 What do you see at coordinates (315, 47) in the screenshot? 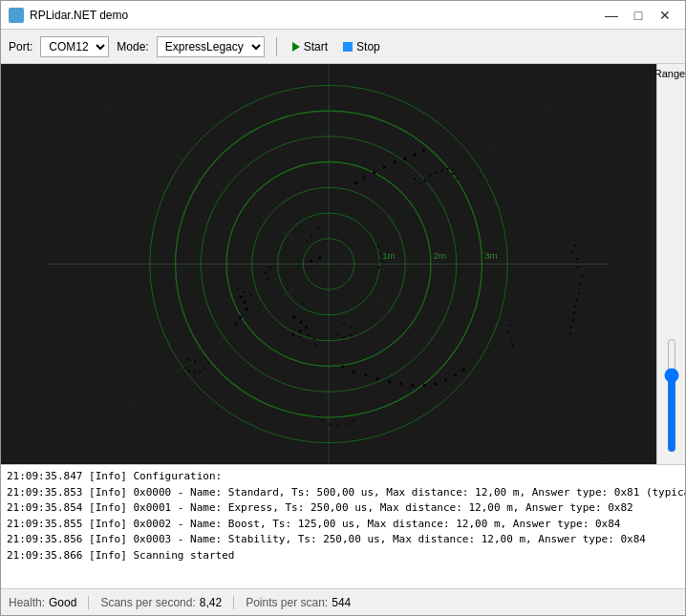
I see `start-label: Start` at bounding box center [315, 47].